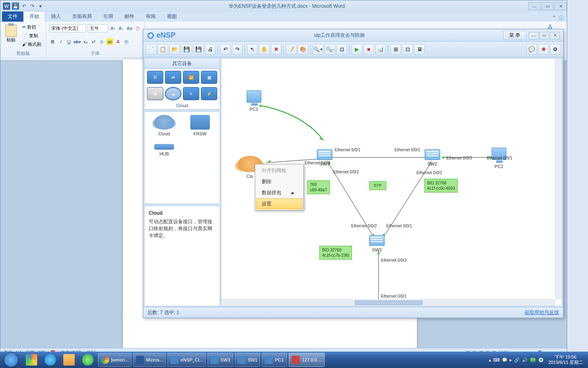 The height and width of the screenshot is (368, 588). I want to click on format-brush-button: 🖌 格式刷, so click(32, 44).